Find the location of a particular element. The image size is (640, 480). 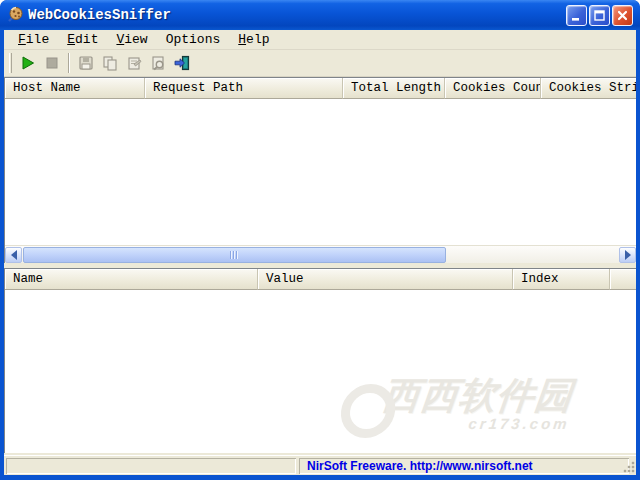

toolbar-grip is located at coordinates (10, 63).